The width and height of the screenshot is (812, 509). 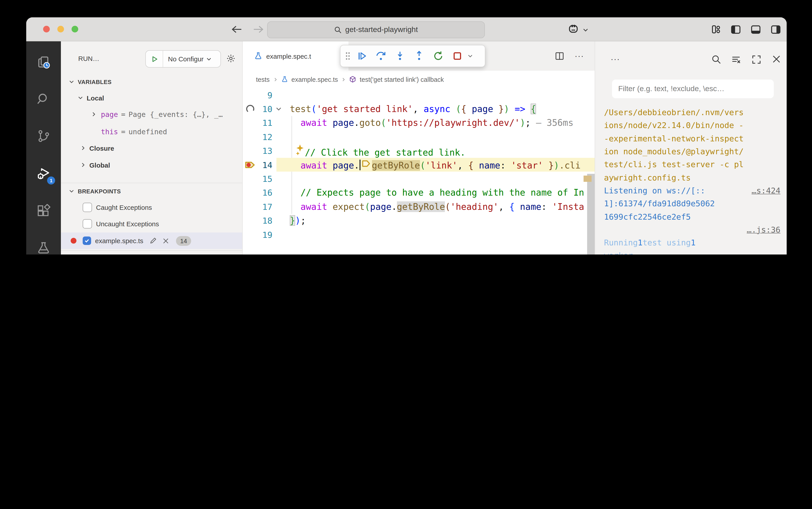 I want to click on line-number: 10, so click(x=265, y=109).